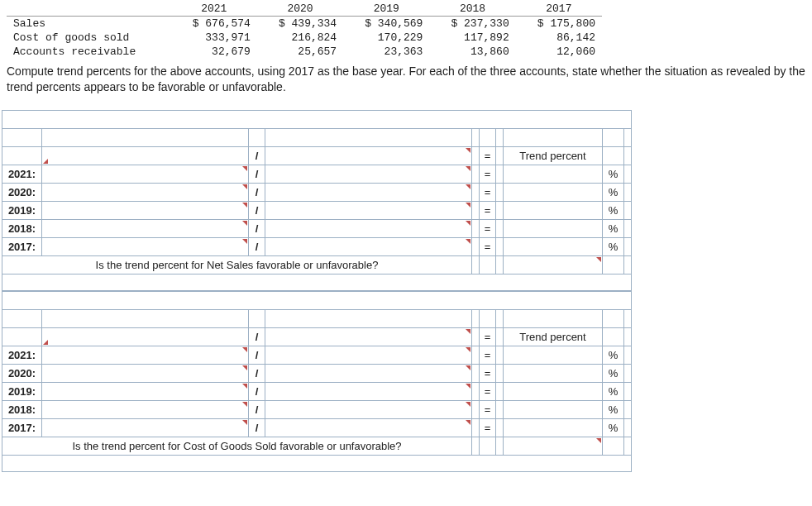 This screenshot has width=812, height=506. What do you see at coordinates (214, 9) in the screenshot?
I see `col-2021: 2021` at bounding box center [214, 9].